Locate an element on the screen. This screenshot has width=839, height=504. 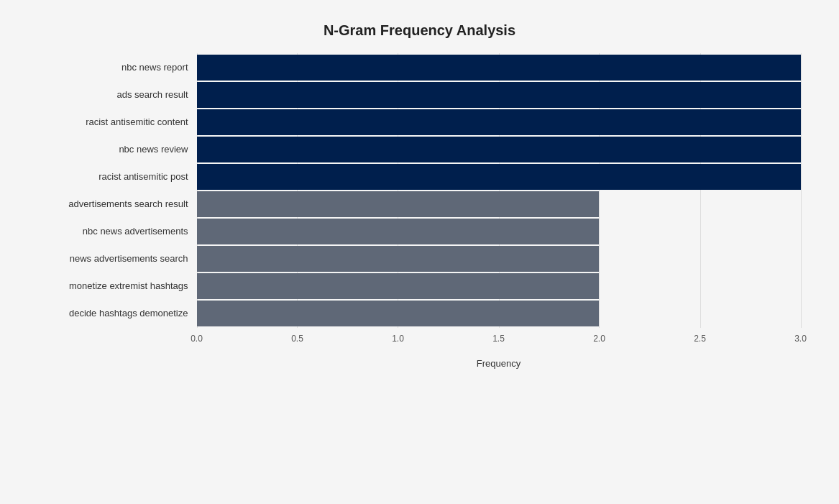
bar-row: monetize extremist hashtags is located at coordinates (420, 286).